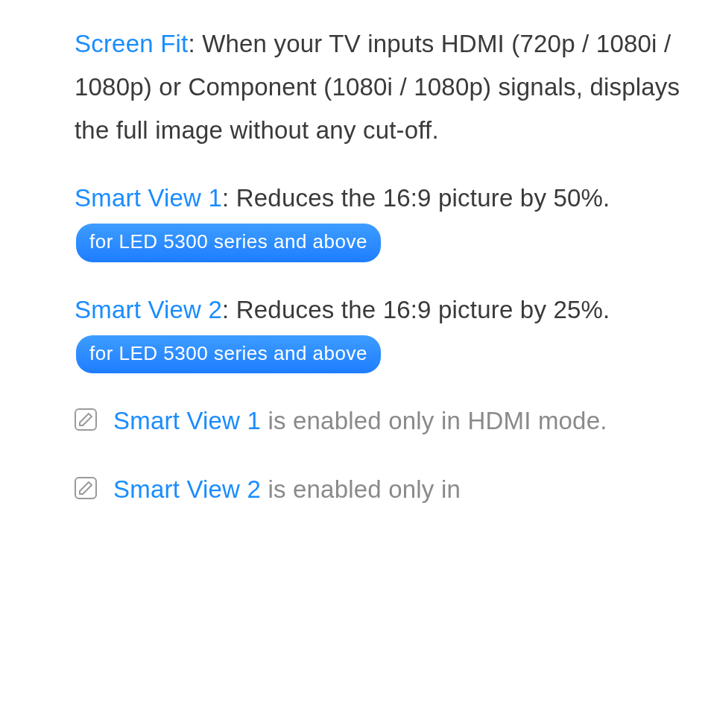 The width and height of the screenshot is (711, 728). What do you see at coordinates (378, 220) in the screenshot?
I see `definition-entry: Smart View 1: Reduces the 16:9 picture b…` at bounding box center [378, 220].